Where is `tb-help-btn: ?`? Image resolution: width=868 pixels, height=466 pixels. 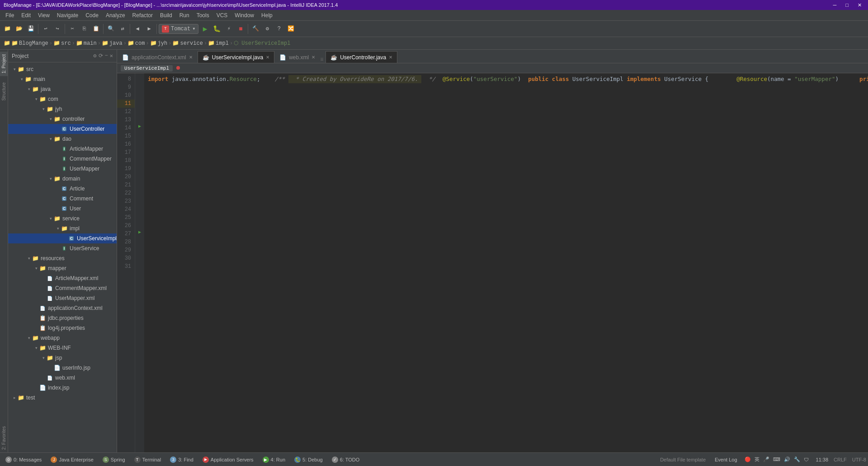 tb-help-btn: ? is located at coordinates (279, 29).